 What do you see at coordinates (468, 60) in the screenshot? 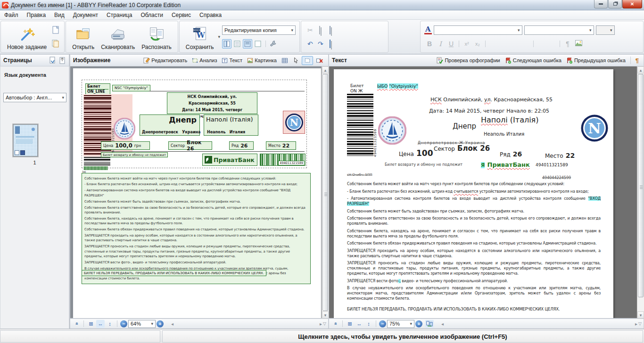
I see `spell-check-button: Проверка орфографии` at bounding box center [468, 60].